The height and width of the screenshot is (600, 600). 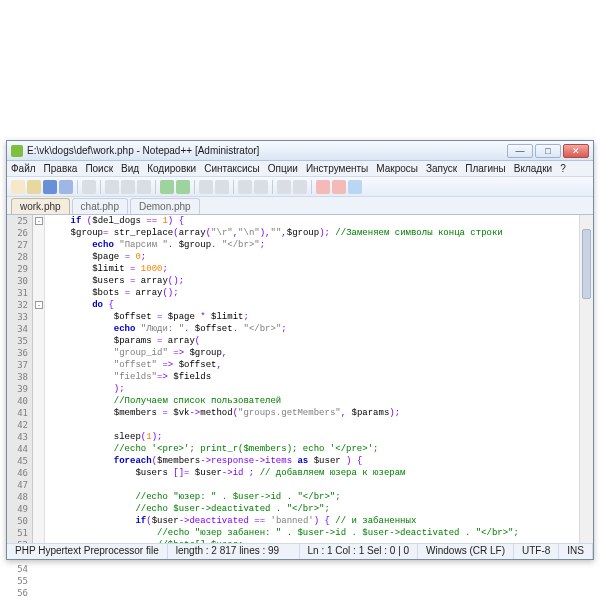 What do you see at coordinates (206, 187) in the screenshot?
I see `find-icon` at bounding box center [206, 187].